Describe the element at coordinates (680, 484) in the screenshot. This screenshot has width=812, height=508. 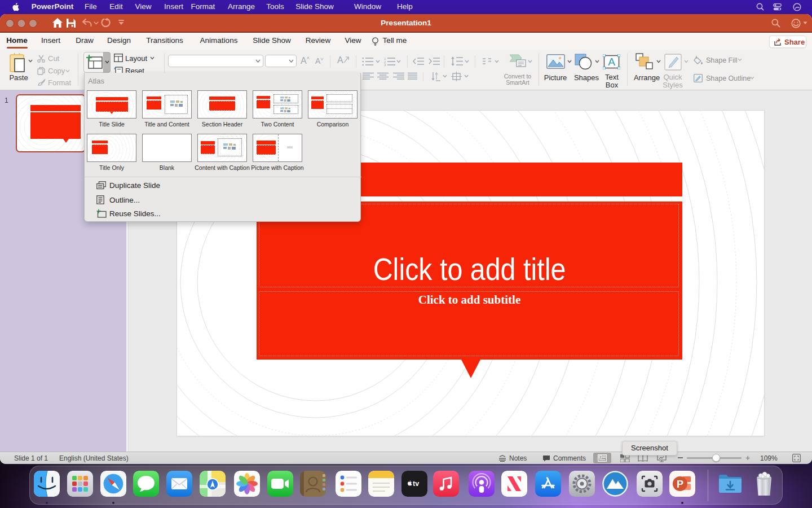
I see `svg-text: P` at that location.